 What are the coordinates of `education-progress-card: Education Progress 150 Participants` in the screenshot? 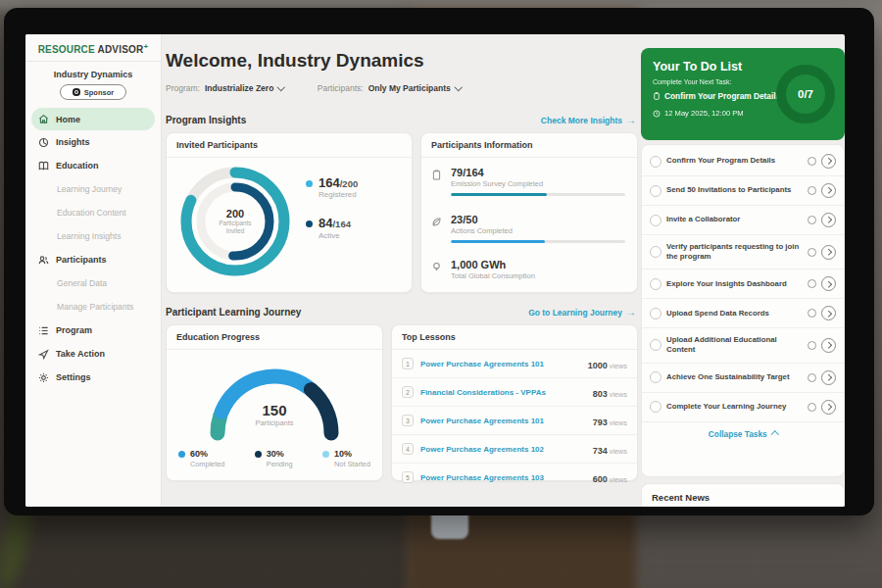 It's located at (274, 403).